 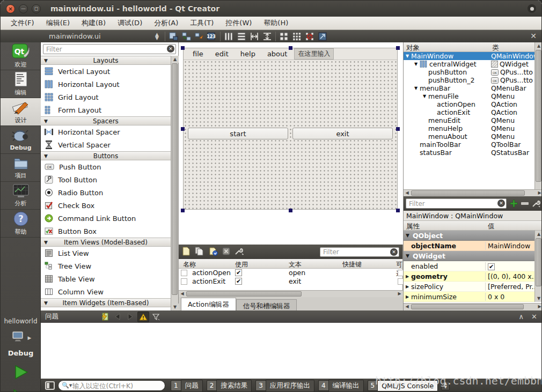 What do you see at coordinates (492, 226) in the screenshot?
I see `value-column-header: 值` at bounding box center [492, 226].